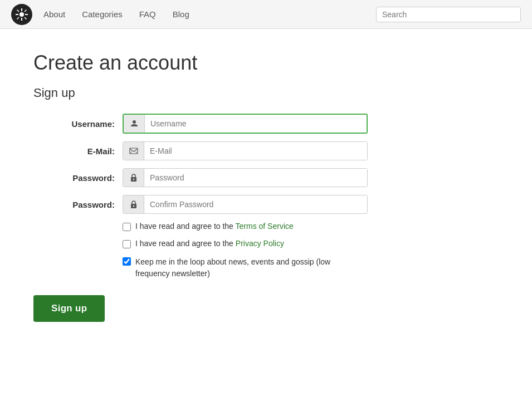  Describe the element at coordinates (148, 14) in the screenshot. I see `nav-faq: FAQ` at that location.